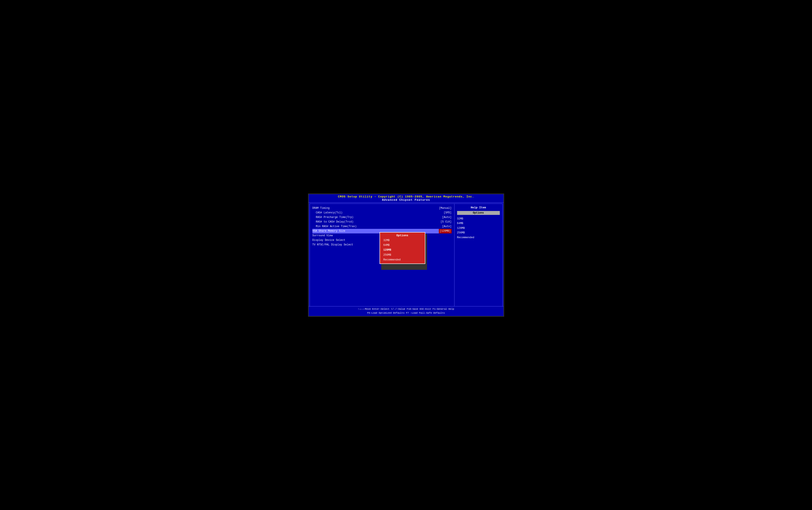  Describe the element at coordinates (402, 260) in the screenshot. I see `popup-item-4: Recommended` at that location.